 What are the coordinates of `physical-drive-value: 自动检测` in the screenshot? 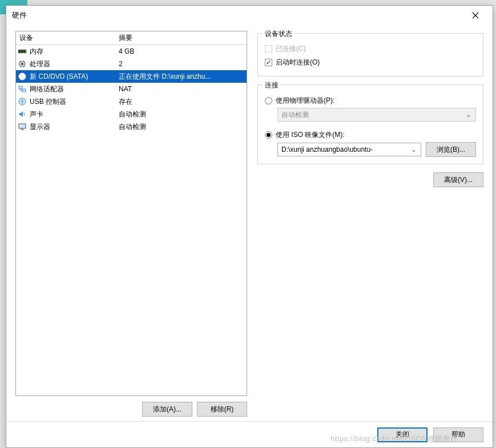 It's located at (373, 115).